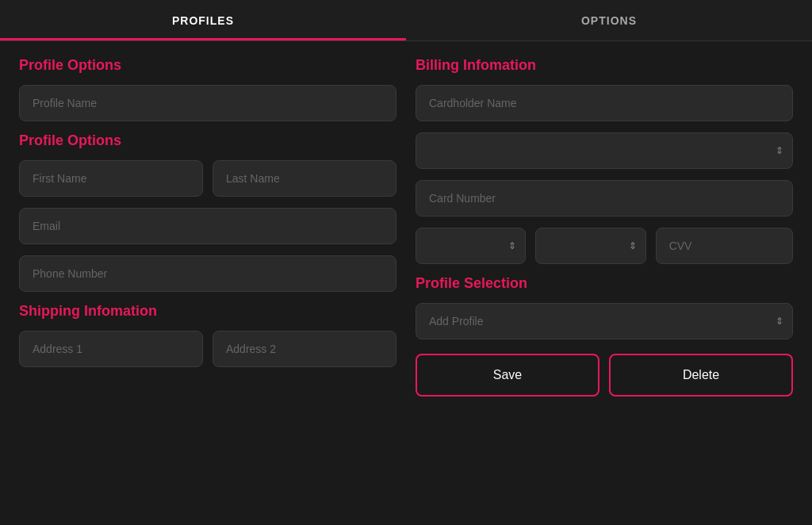 This screenshot has width=812, height=525. What do you see at coordinates (208, 65) in the screenshot?
I see `profile-options-1-section: Profile Options` at bounding box center [208, 65].